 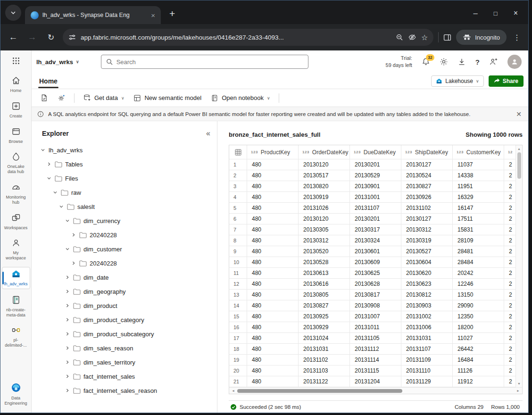 What do you see at coordinates (125, 207) in the screenshot?
I see `tree-item-saleslt: saleslt` at bounding box center [125, 207].